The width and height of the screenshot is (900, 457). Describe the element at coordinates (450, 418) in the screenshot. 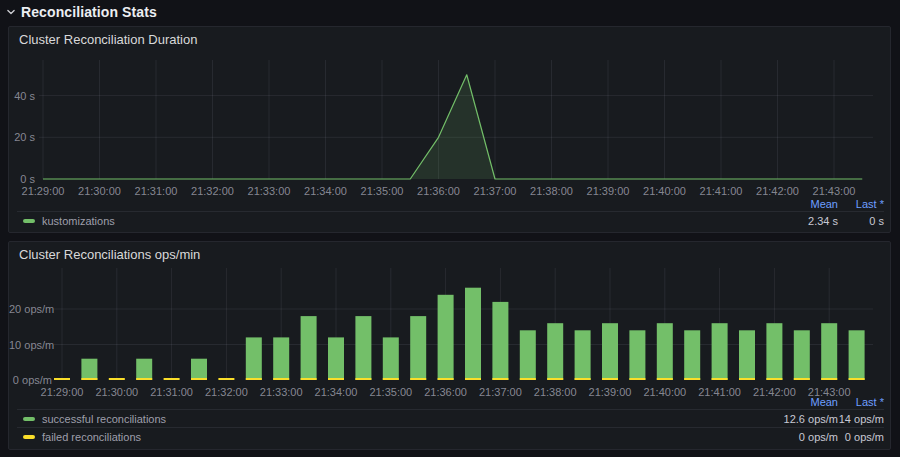

I see `legend-row: successful reconciliations12.6 ops/m14 o…` at that location.